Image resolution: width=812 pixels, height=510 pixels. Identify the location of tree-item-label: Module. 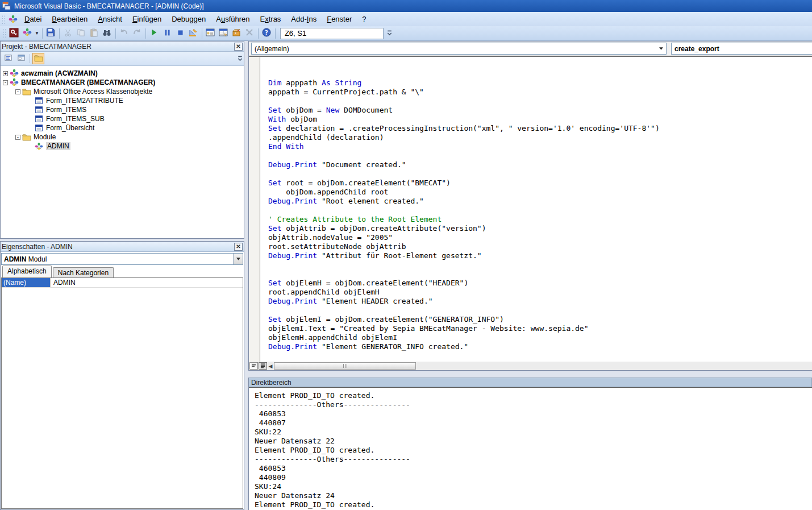
(44, 137).